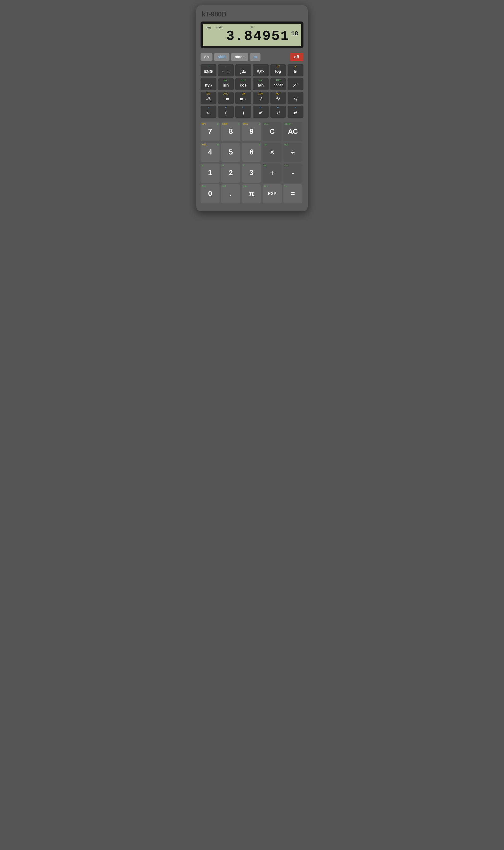 The image size is (504, 850). What do you see at coordinates (278, 84) in the screenshot?
I see `const-button: conv const` at bounding box center [278, 84].